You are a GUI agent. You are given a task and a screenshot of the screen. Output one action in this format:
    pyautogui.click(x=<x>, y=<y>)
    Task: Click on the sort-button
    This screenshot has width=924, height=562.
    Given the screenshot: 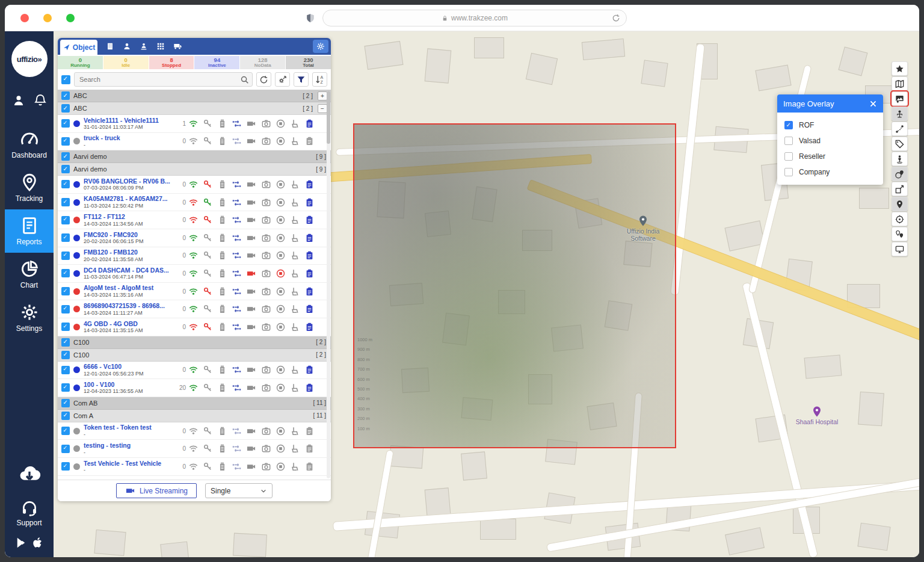 What is the action you would take?
    pyautogui.click(x=320, y=79)
    